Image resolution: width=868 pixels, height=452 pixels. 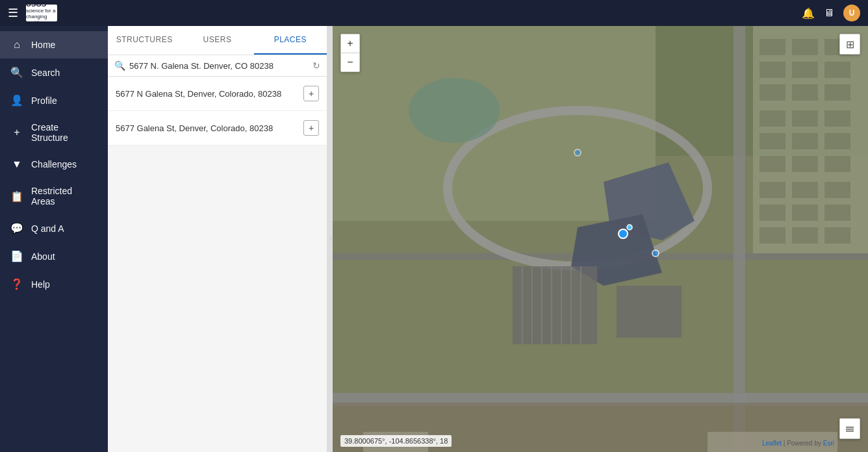 I want to click on search-icon: 🔍, so click(x=17, y=73).